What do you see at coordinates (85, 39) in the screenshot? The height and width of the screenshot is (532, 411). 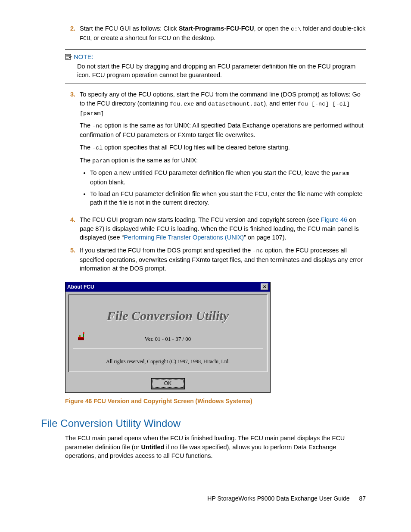 I see `code: FCU` at bounding box center [85, 39].